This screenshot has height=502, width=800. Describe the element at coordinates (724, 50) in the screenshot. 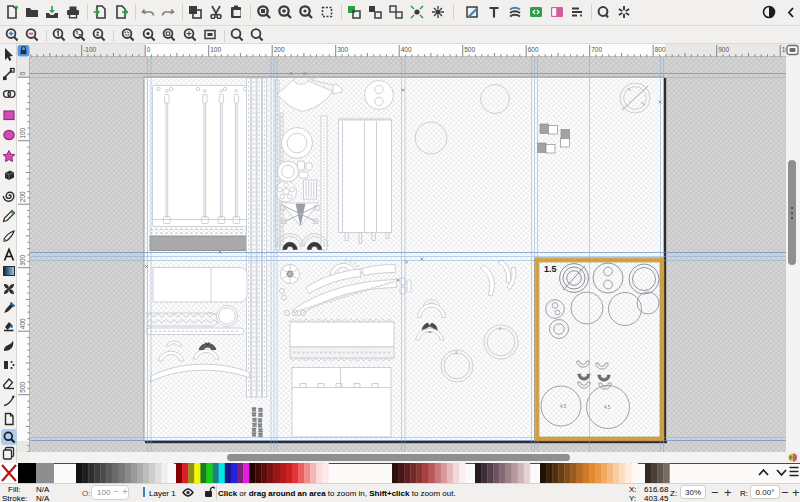

I see `svg-text: 900` at that location.